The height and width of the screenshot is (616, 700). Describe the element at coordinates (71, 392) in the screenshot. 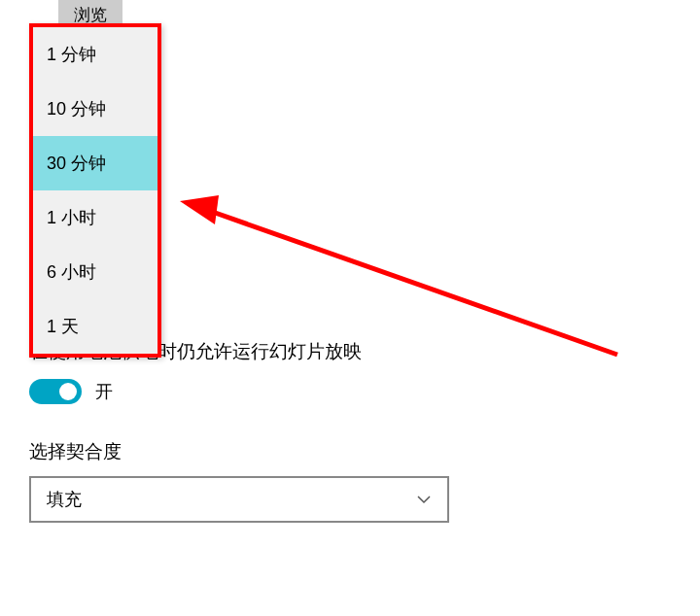

I see `slideshow-battery-toggle-container: 开` at that location.